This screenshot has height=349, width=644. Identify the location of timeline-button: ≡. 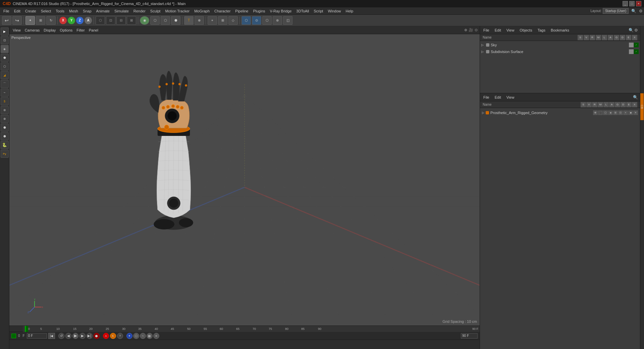
(156, 336).